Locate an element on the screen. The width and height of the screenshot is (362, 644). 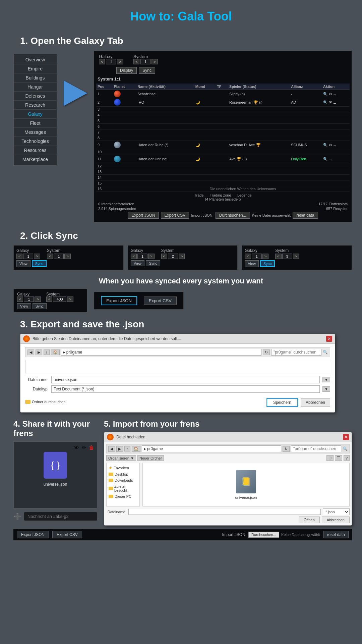
sync1-system-val is located at coordinates (59, 256).